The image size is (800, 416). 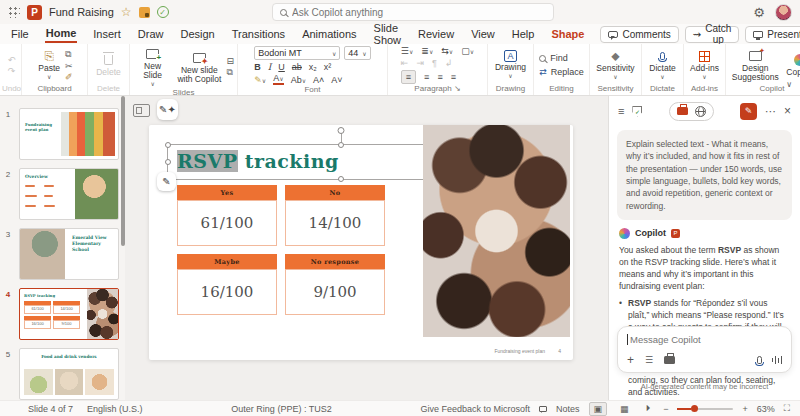 What do you see at coordinates (50, 409) in the screenshot?
I see `slide-count: Slide 4 of 7` at bounding box center [50, 409].